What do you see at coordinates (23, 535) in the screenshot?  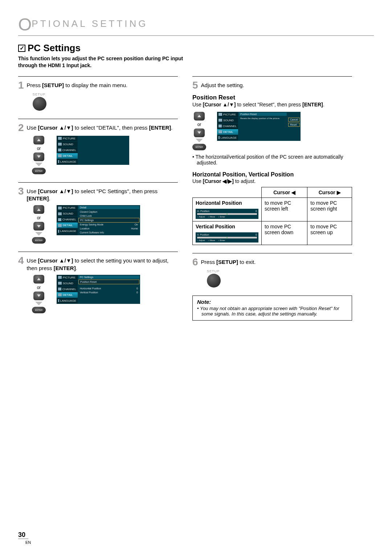 I see `page-number: 30` at bounding box center [23, 535].